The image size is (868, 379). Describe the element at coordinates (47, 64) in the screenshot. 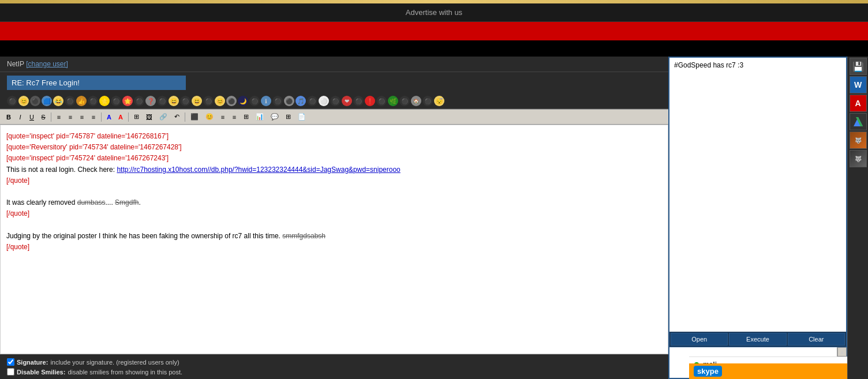

I see `change-user-link: [change user]` at that location.